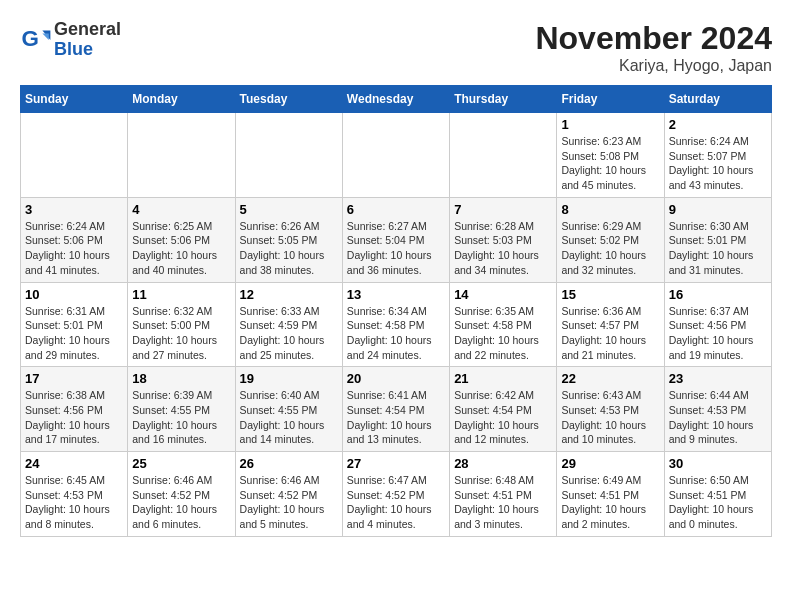 The width and height of the screenshot is (792, 612). Describe the element at coordinates (503, 378) in the screenshot. I see `day-number: 21` at that location.